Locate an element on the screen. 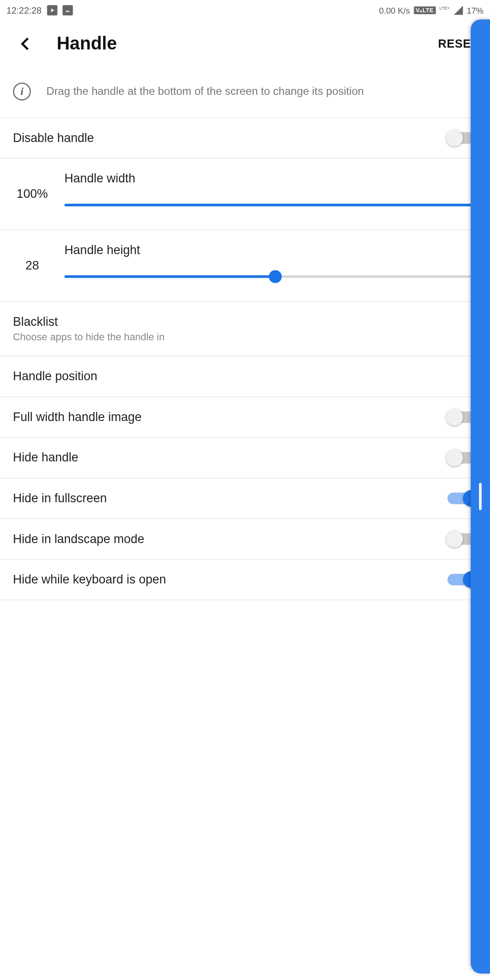 The image size is (490, 980). label-hide-handle: Hide handle is located at coordinates (230, 457).